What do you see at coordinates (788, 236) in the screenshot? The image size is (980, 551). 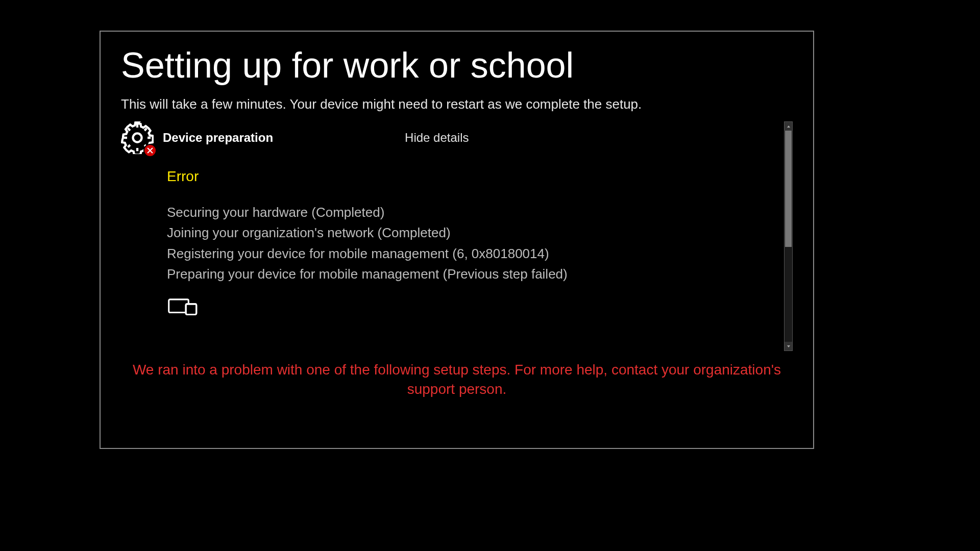 I see `scroll-track` at bounding box center [788, 236].